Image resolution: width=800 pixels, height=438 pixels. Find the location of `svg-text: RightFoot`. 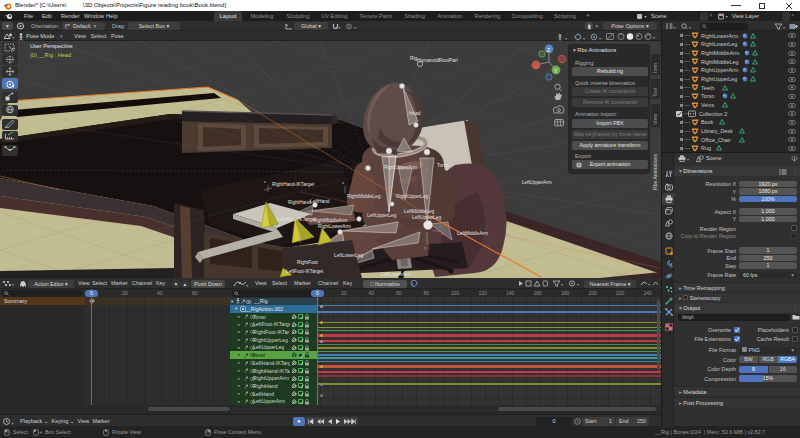

svg-text: RightFoot is located at coordinates (308, 262).